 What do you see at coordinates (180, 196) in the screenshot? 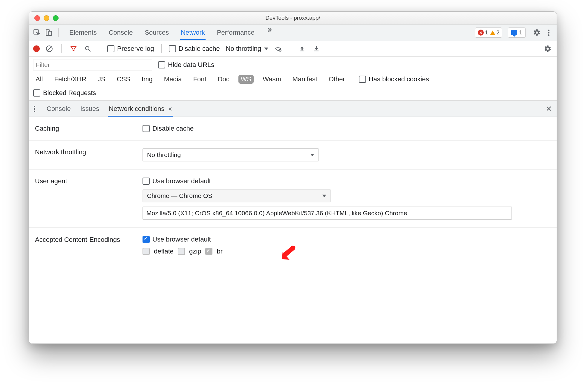
I see `user-agent-select-value: Chrome — Chrome OS` at bounding box center [180, 196].